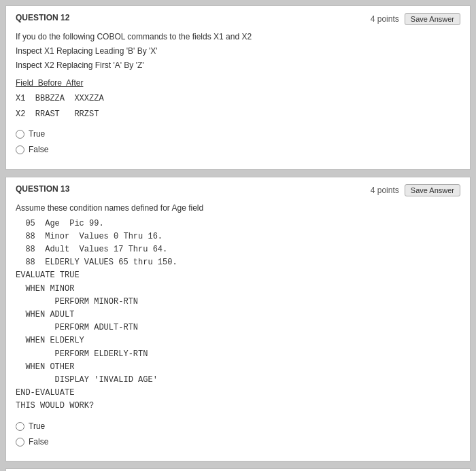 This screenshot has width=476, height=471. I want to click on q12-radio-group: True False, so click(238, 142).